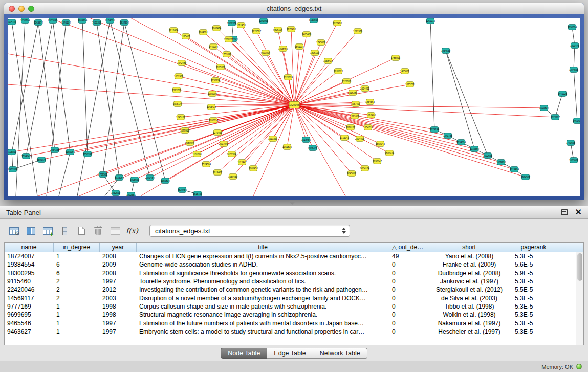 This screenshot has height=372, width=588. What do you see at coordinates (213, 121) in the screenshot?
I see `network-node-yellow: 9266114` at bounding box center [213, 121].